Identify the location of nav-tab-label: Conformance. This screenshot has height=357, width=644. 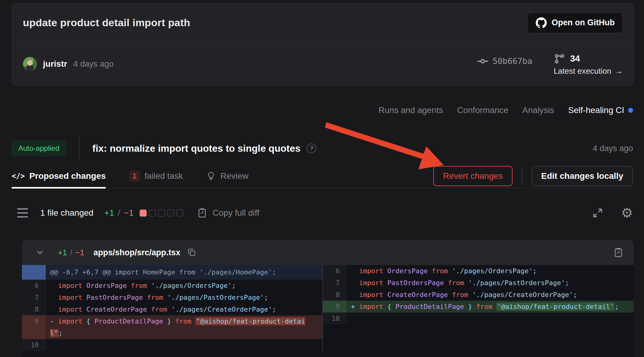
(483, 110).